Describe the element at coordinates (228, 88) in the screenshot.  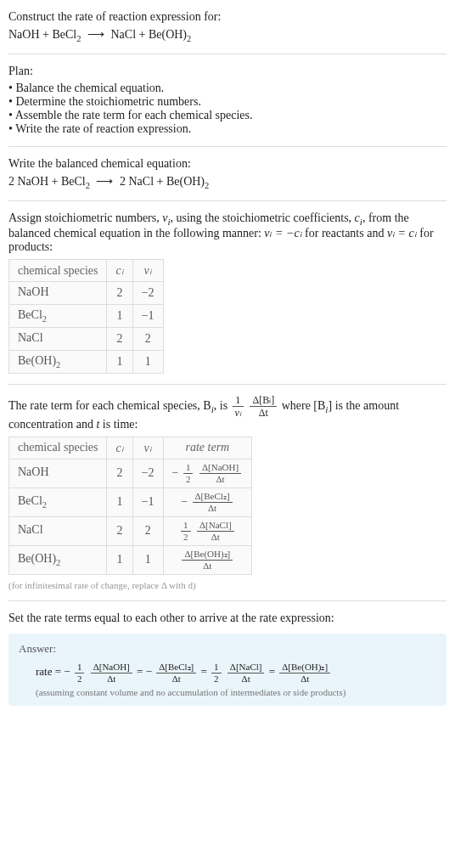
I see `plan-item: Balance the chemical equation.` at that location.